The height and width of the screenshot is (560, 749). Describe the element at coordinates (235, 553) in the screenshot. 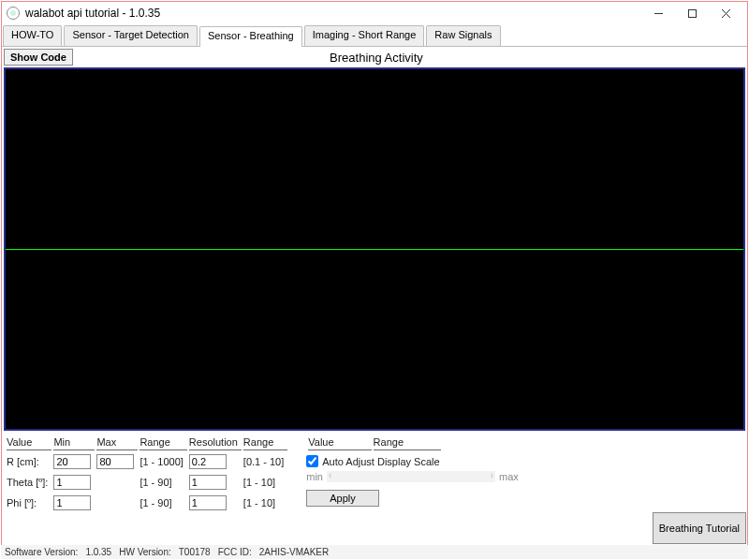

I see `status-fcc-label: FCC ID:` at that location.